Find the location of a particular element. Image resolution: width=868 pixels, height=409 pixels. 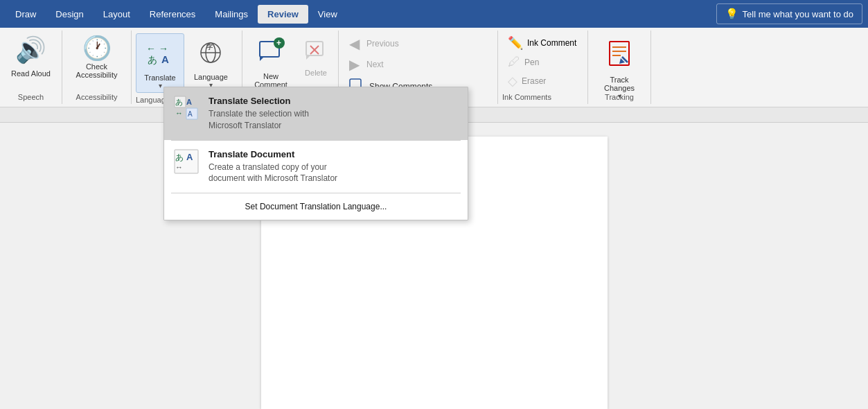

accessibility-group-label: Accessibility is located at coordinates (97, 96).